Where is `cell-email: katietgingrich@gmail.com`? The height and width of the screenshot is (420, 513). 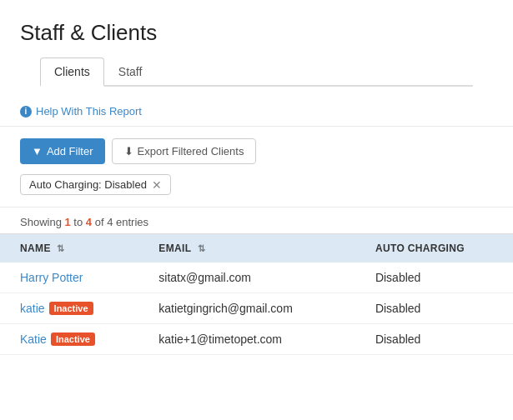
cell-email: katietgingrich@gmail.com is located at coordinates (247, 308).